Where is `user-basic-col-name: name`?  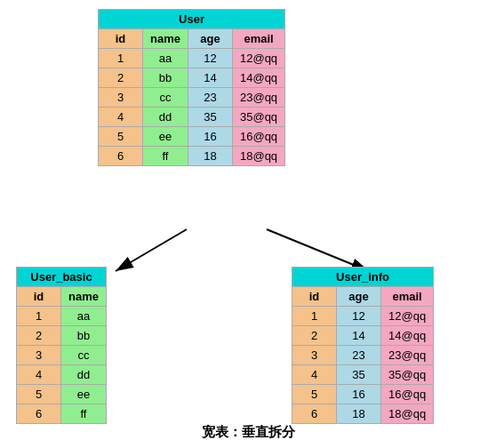 user-basic-col-name: name is located at coordinates (84, 297).